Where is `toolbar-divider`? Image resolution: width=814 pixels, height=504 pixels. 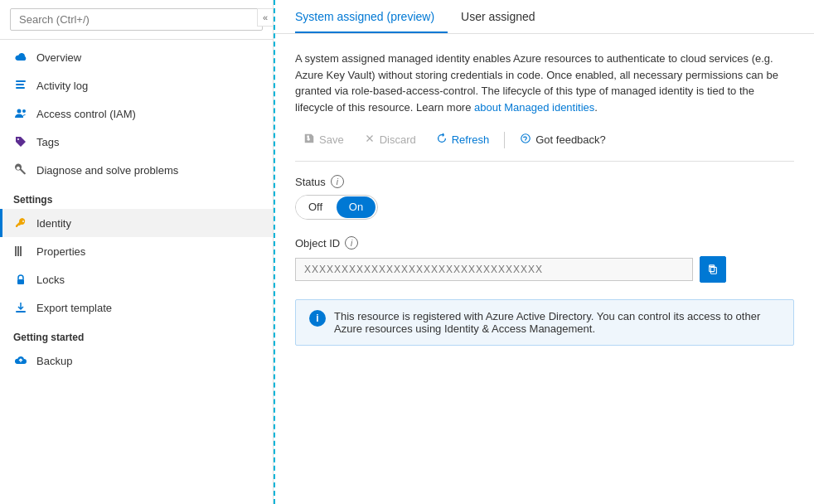
toolbar-divider is located at coordinates (504, 140).